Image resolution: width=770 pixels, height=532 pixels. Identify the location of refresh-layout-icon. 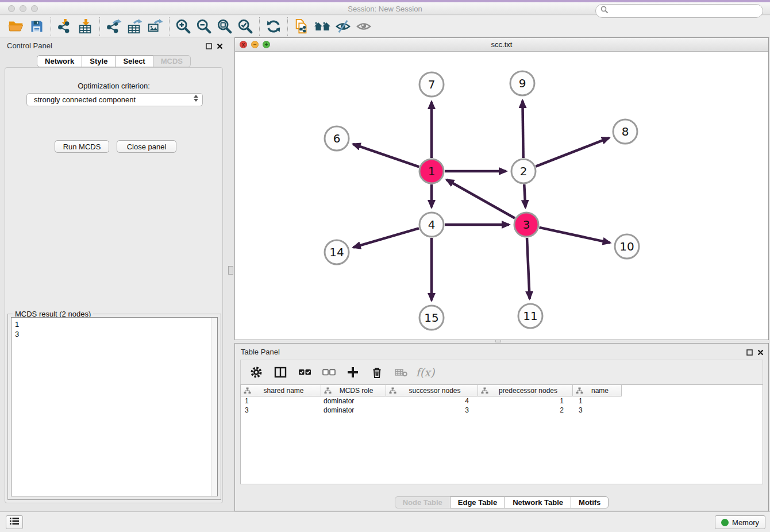
(274, 26).